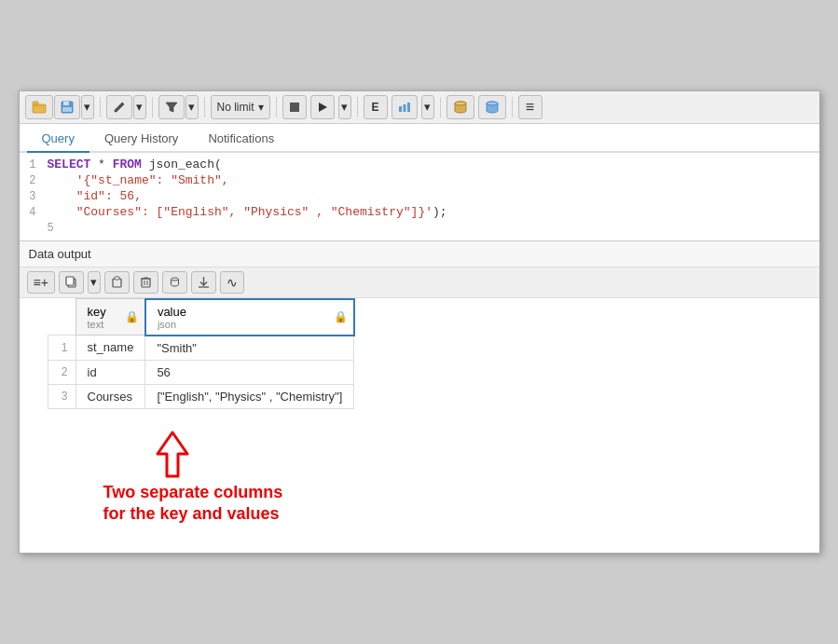 The width and height of the screenshot is (838, 644). I want to click on filter-button, so click(172, 107).